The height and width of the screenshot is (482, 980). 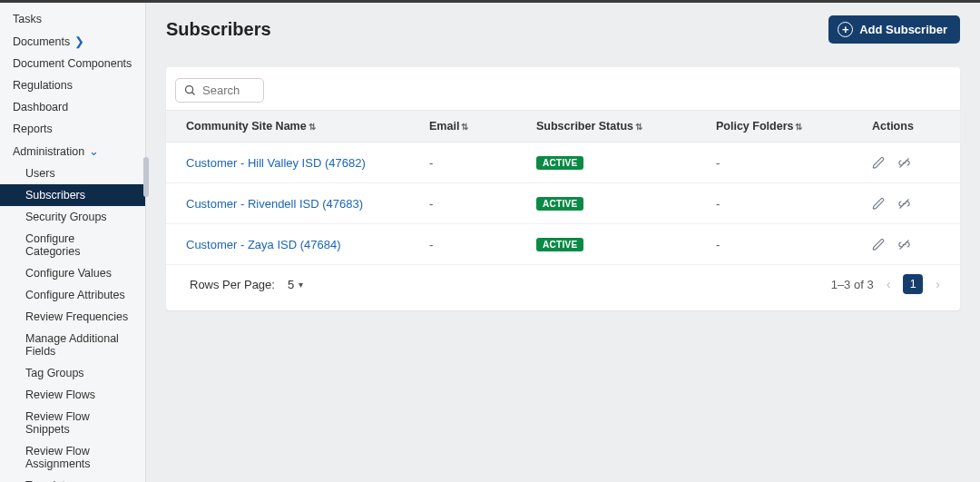 I want to click on table-row: Customer - Zaya ISD (47684) - ACTIVE -, so click(x=563, y=245).